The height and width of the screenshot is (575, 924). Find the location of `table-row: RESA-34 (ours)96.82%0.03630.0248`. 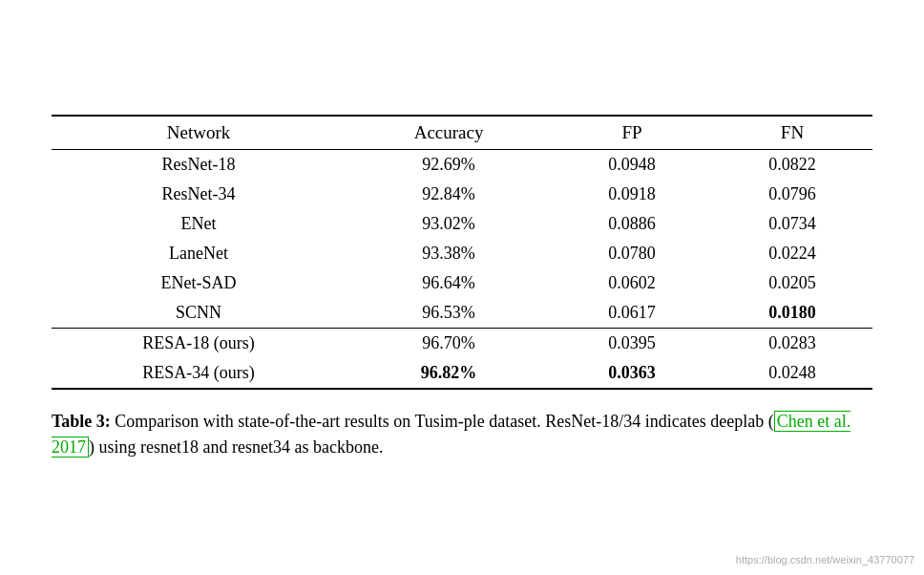

table-row: RESA-34 (ours)96.82%0.03630.0248 is located at coordinates (462, 373).